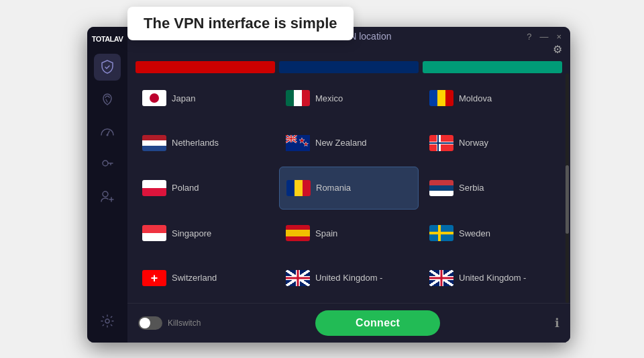  I want to click on killswitch-toggle, so click(150, 323).